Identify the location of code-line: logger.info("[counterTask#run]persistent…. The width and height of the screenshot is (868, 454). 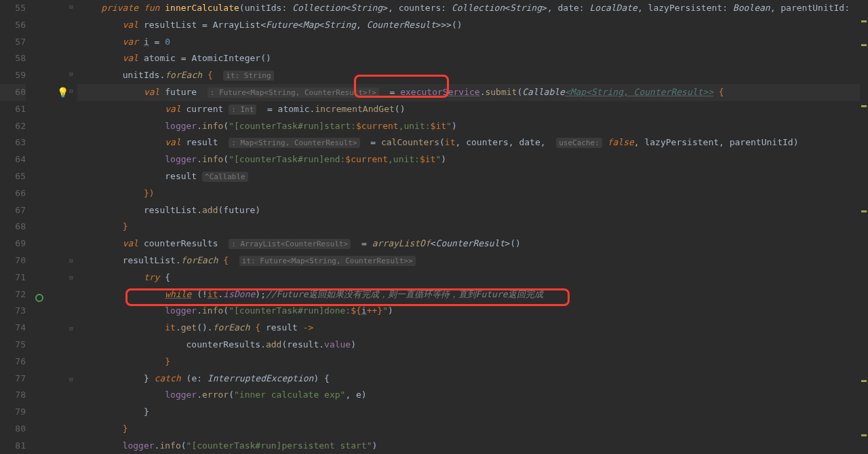
(470, 446).